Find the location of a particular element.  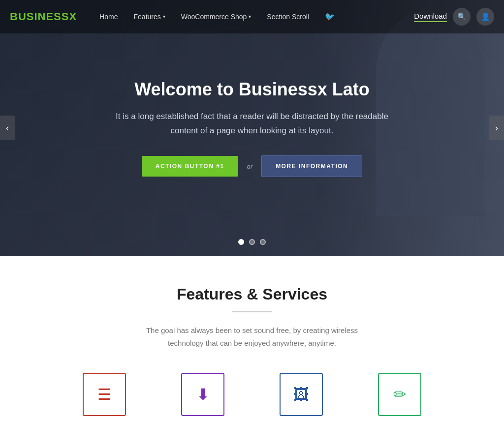

hero-prev-button: ‹ is located at coordinates (7, 128).